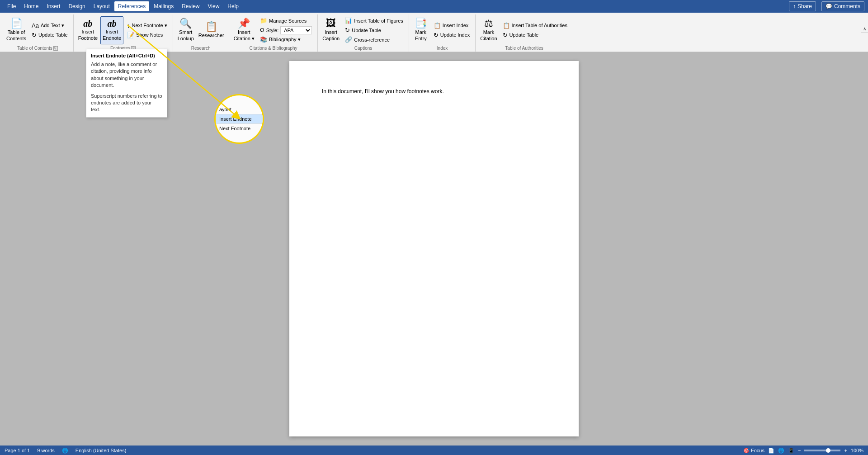  I want to click on status-bar-right: 🎯 Focus 📄 🌐 📱 − + 100%, so click(803, 450).